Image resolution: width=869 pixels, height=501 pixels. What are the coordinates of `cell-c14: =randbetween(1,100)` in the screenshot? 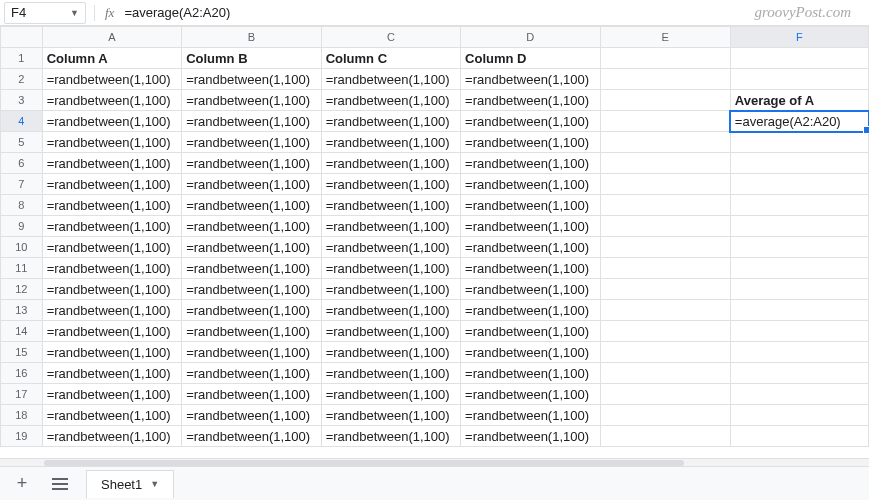 It's located at (390, 332).